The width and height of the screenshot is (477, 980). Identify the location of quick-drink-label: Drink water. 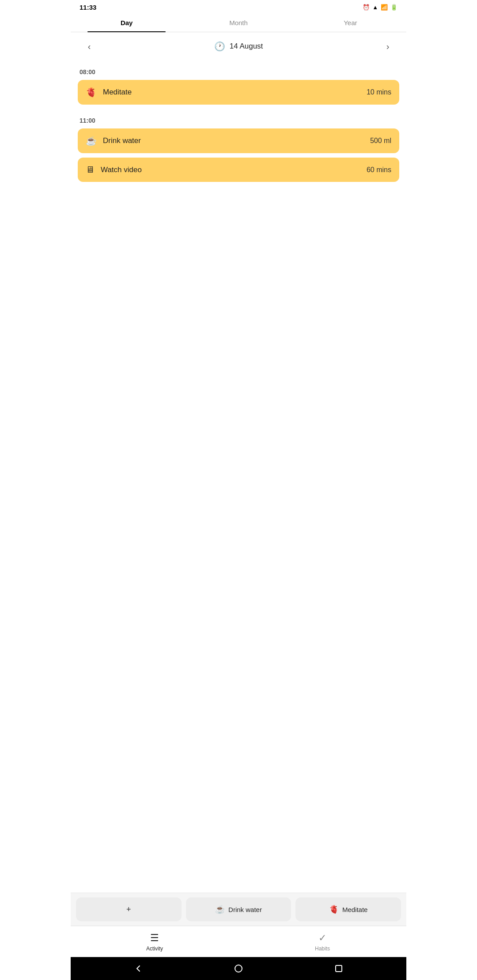
(245, 909).